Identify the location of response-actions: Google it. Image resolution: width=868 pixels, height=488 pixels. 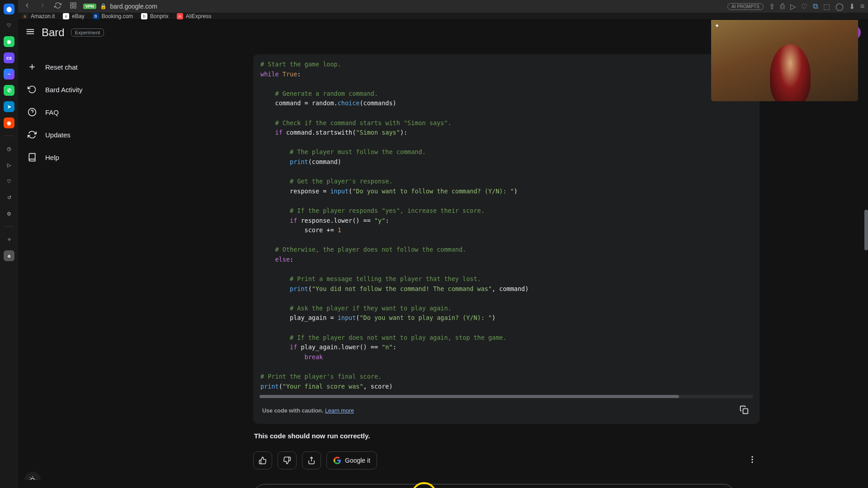
(506, 458).